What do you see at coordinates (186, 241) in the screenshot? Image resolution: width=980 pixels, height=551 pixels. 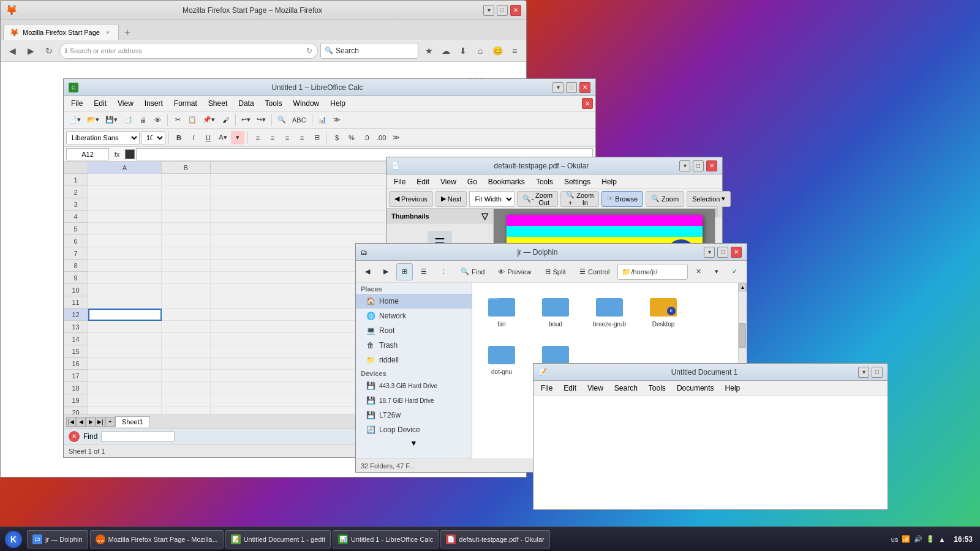 I see `cell-b6` at bounding box center [186, 241].